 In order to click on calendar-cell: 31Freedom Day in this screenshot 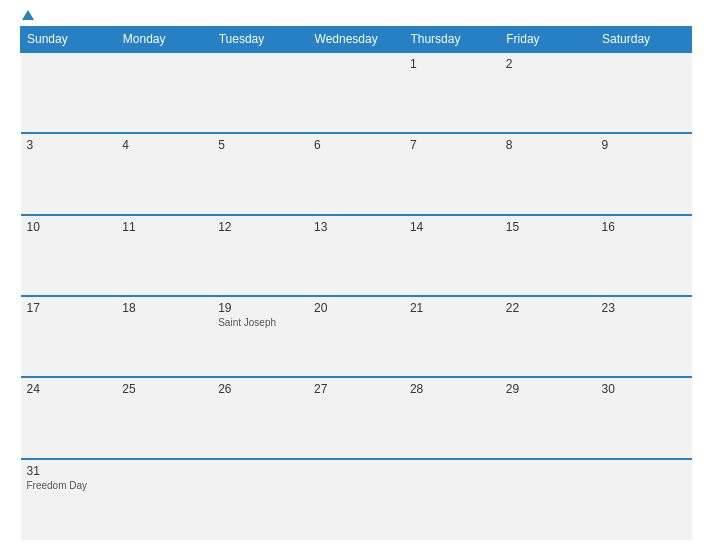, I will do `click(69, 500)`.